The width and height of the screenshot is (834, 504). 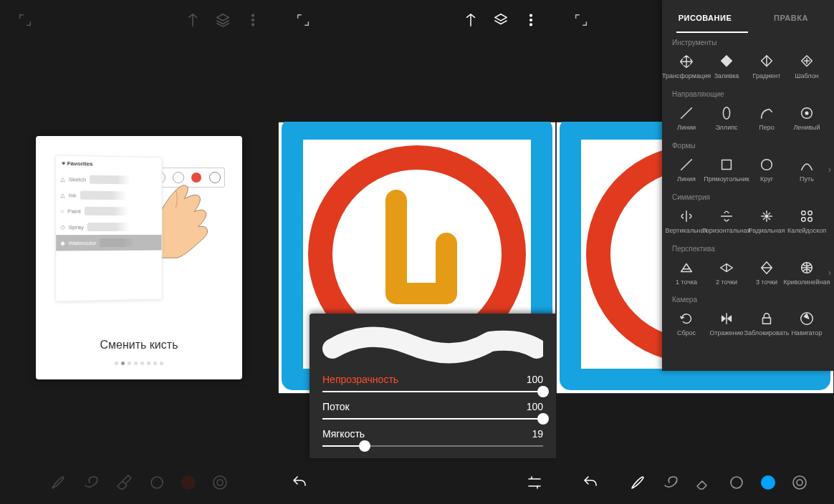 What do you see at coordinates (727, 67) in the screenshot?
I see `tool-fill: Заливка` at bounding box center [727, 67].